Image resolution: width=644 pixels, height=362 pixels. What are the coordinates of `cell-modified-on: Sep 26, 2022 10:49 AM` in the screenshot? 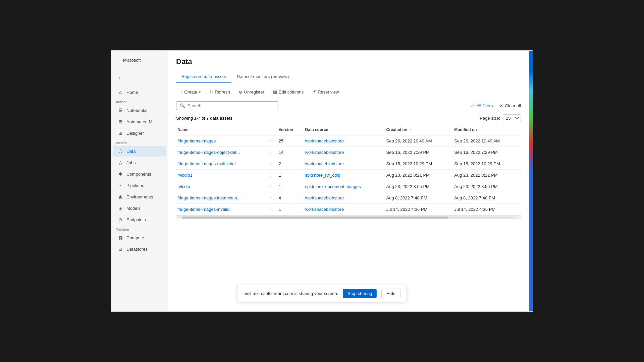 It's located at (487, 141).